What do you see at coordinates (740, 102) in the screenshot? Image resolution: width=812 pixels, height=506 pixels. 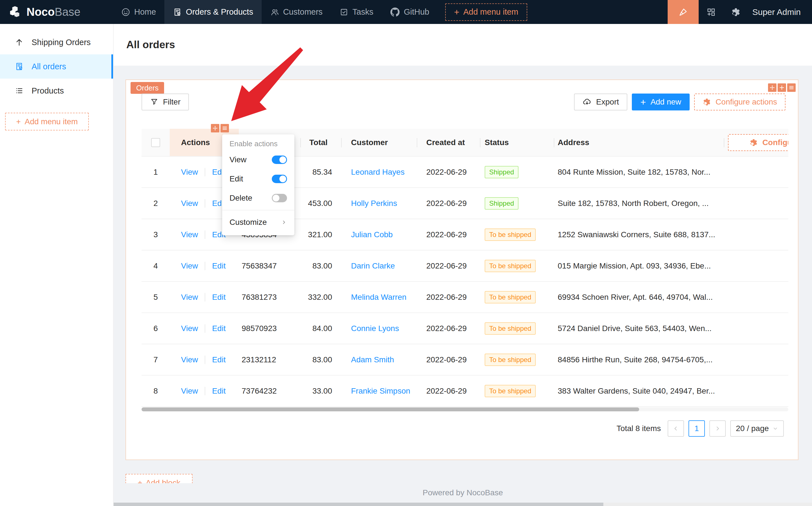 I see `configure-actions-button: Configure actions` at bounding box center [740, 102].